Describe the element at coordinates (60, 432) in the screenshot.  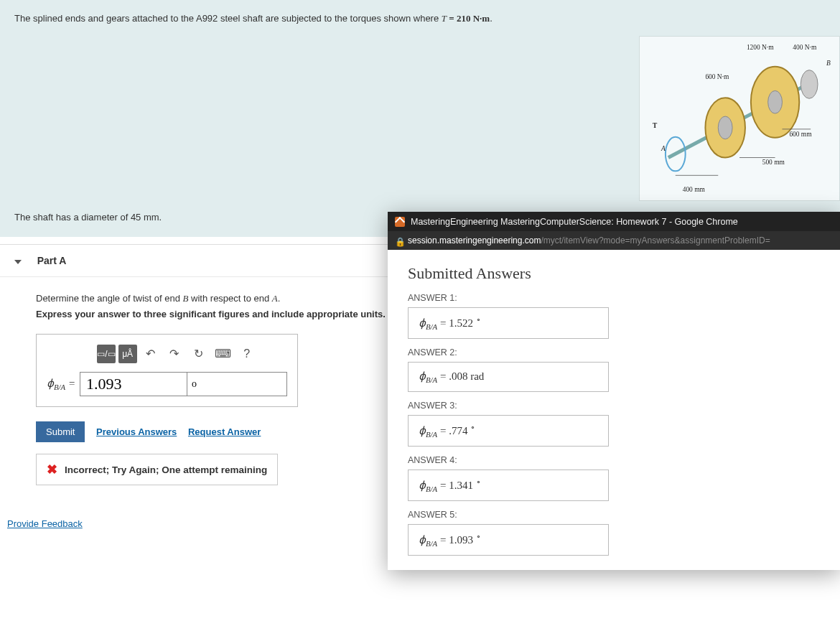
I see `submit-button: Submit` at that location.